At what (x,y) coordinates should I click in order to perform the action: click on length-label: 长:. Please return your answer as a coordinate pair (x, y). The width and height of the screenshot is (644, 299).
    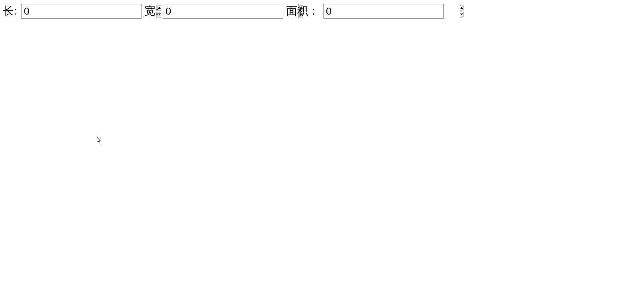
    Looking at the image, I should click on (10, 11).